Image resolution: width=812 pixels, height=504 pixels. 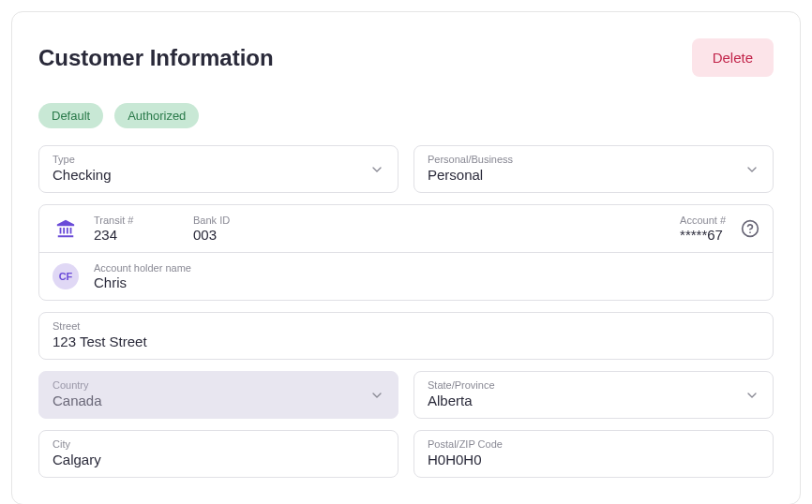 What do you see at coordinates (703, 234) in the screenshot?
I see `account-value: *****67` at bounding box center [703, 234].